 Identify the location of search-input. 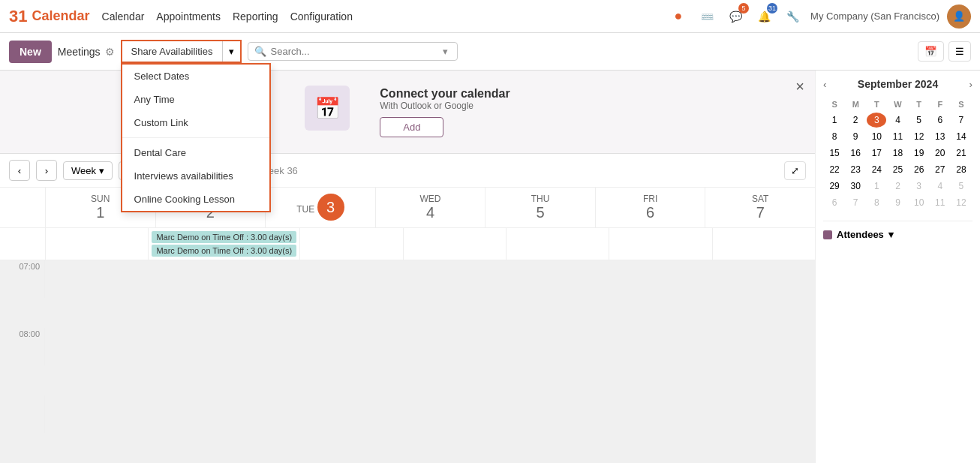
(353, 51).